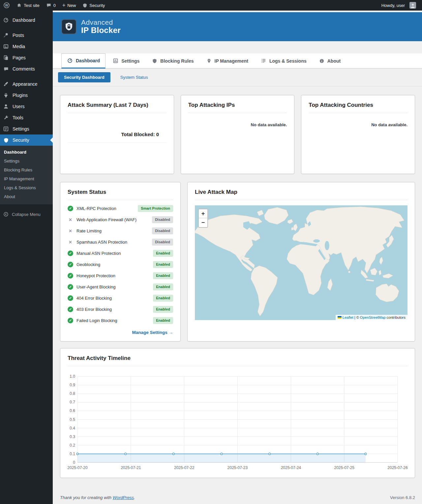  I want to click on submenu-item-ip-management: IP Management, so click(26, 179).